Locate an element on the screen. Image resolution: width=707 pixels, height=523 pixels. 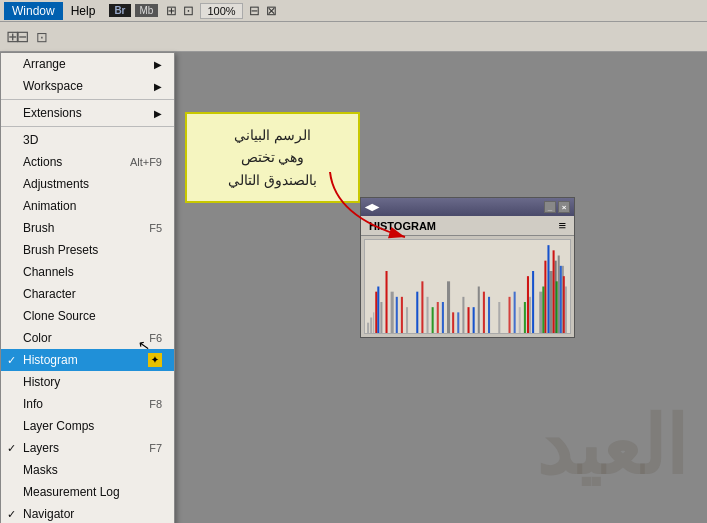
menu-item-label: Histogram is located at coordinates (50, 360).